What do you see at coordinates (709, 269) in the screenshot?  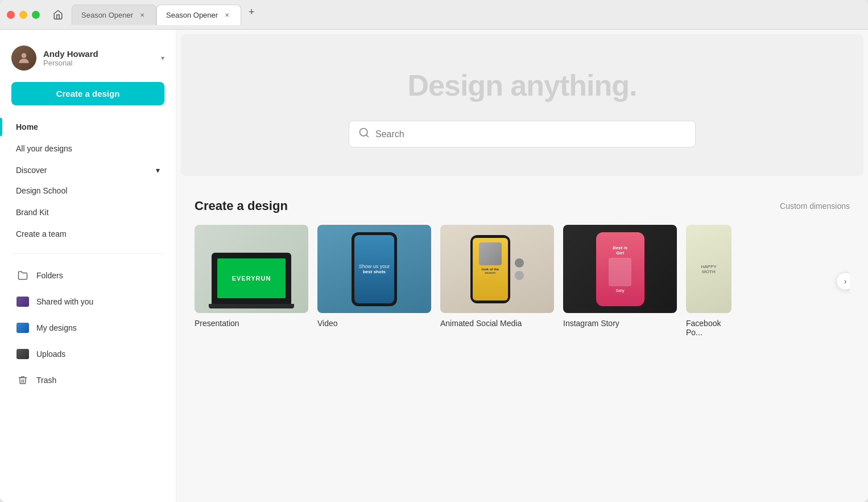 I see `card-facebook-image: HAPPY MOTH` at bounding box center [709, 269].